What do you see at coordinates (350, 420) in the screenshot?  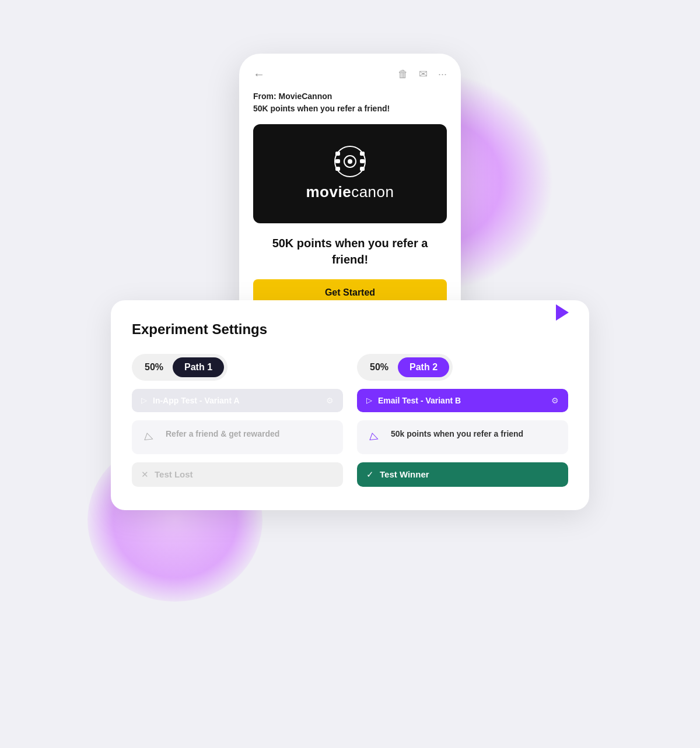 I see `paths-container: 50% Path 1 ▷ In-App Test - Variant A ⚙ ▷` at bounding box center [350, 420].